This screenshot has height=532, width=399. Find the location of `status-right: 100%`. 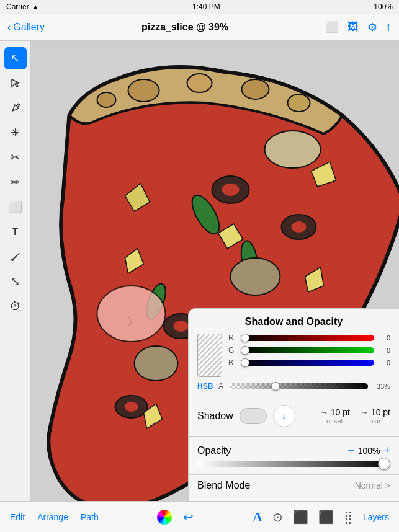

status-right: 100% is located at coordinates (383, 7).